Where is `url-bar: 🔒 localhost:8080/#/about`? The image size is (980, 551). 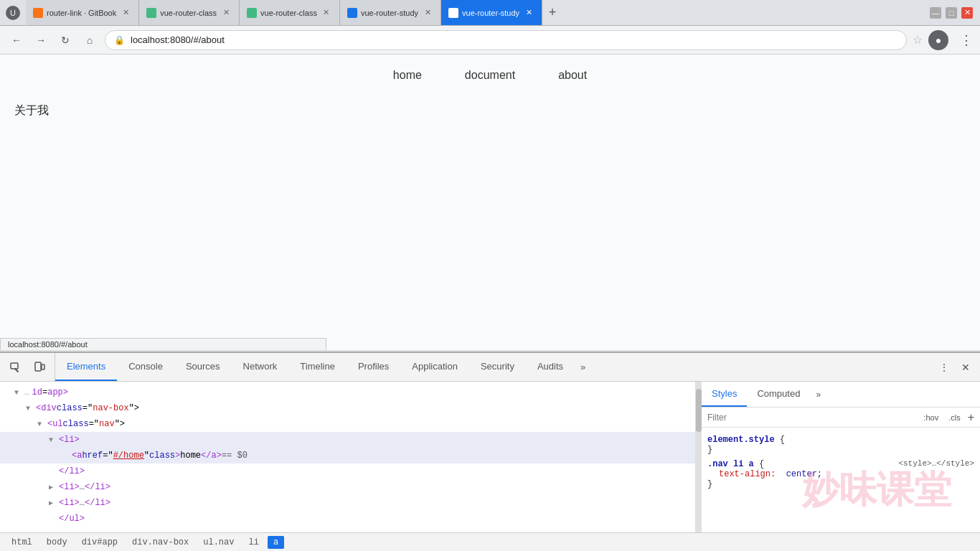 url-bar: 🔒 localhost:8080/#/about is located at coordinates (506, 40).